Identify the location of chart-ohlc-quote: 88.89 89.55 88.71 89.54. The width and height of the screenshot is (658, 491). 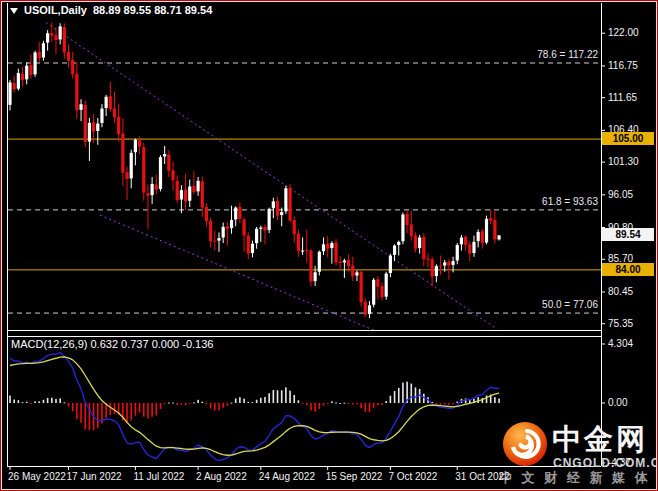
(152, 10).